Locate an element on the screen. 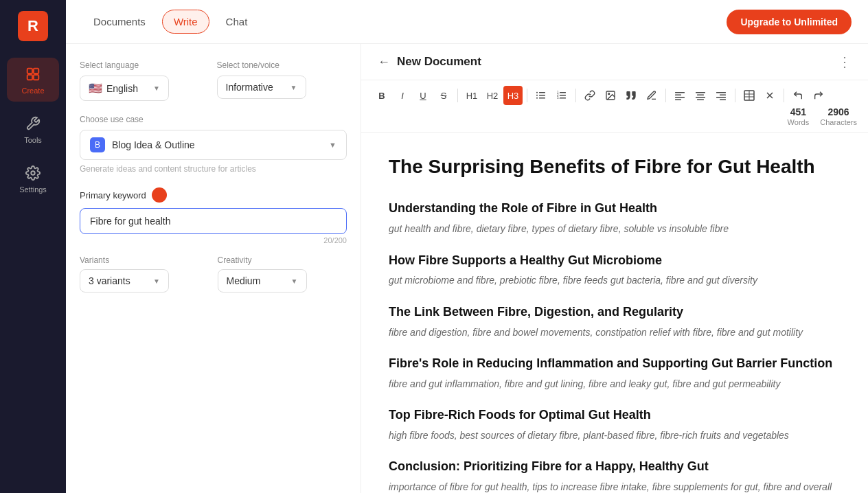 This screenshot has width=868, height=493. use-case-section: Choose use case B Blog Idea & Outline ▼ … is located at coordinates (213, 144).